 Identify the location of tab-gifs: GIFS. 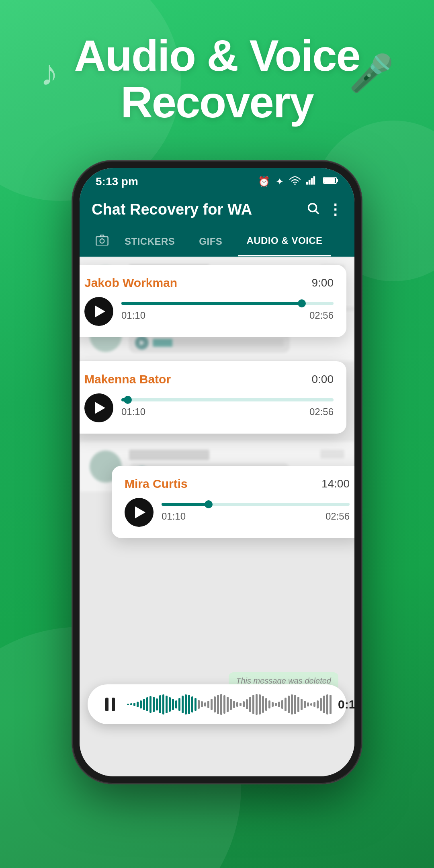
(211, 242).